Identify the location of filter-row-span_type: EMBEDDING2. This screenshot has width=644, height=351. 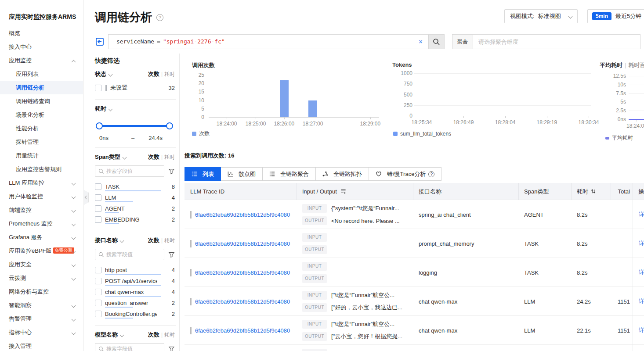
(135, 219).